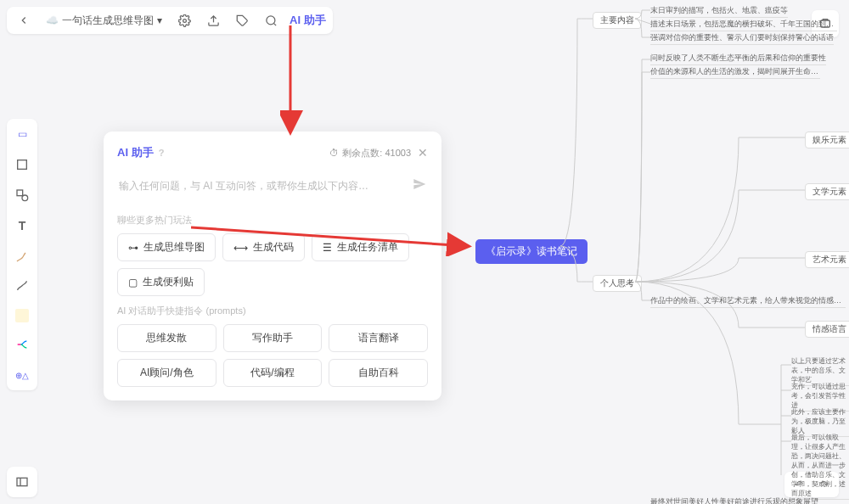 The width and height of the screenshot is (849, 504). I want to click on mindmap-subnode: 艺术元素, so click(827, 260).